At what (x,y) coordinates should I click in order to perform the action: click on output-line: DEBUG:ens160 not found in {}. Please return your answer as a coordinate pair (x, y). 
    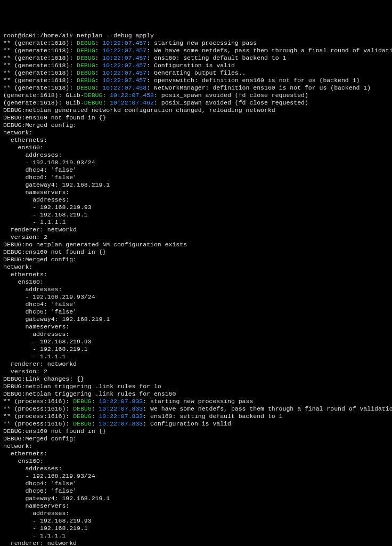
    Looking at the image, I should click on (196, 118).